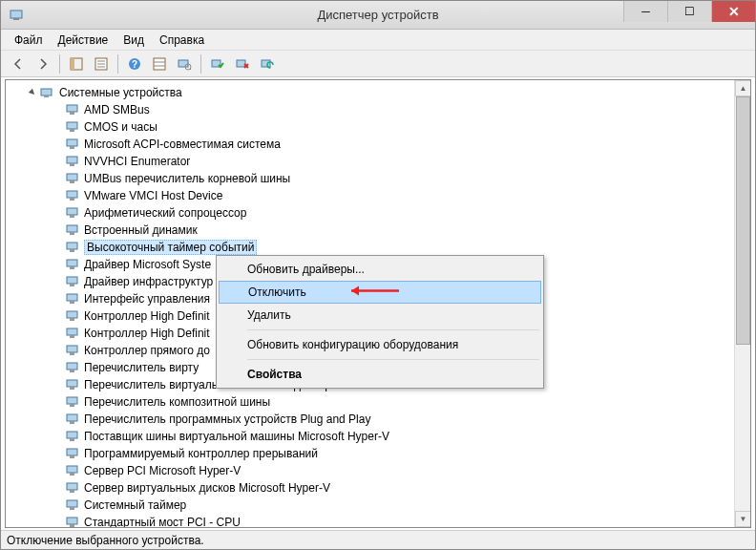 The height and width of the screenshot is (550, 756). What do you see at coordinates (370, 419) in the screenshot?
I see `tree-item: Перечислитель программных устройств Plug…` at bounding box center [370, 419].